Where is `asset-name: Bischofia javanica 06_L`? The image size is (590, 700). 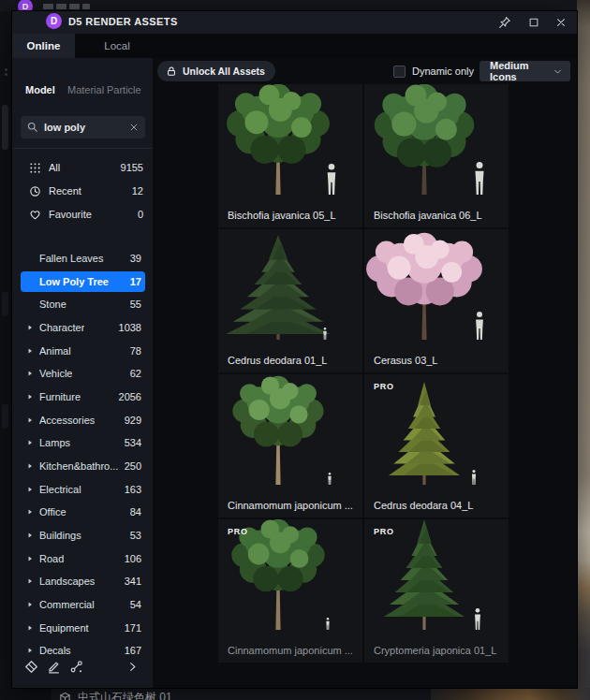 asset-name: Bischofia javanica 06_L is located at coordinates (428, 215).